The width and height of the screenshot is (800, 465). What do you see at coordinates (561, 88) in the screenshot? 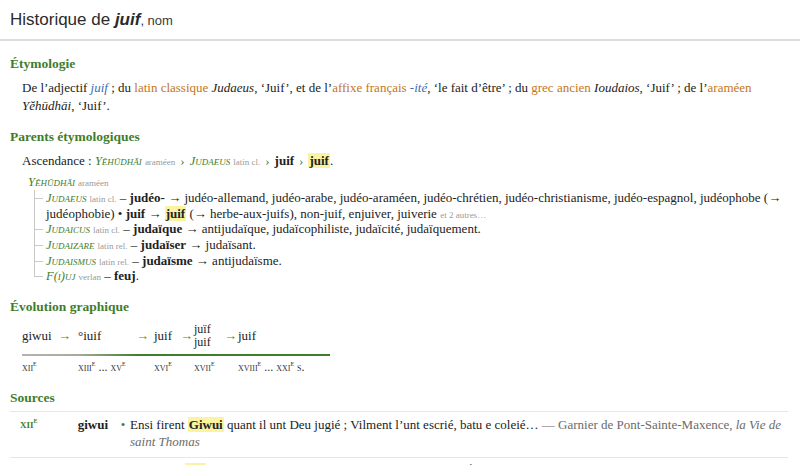
I see `language-name: grec ancien` at bounding box center [561, 88].